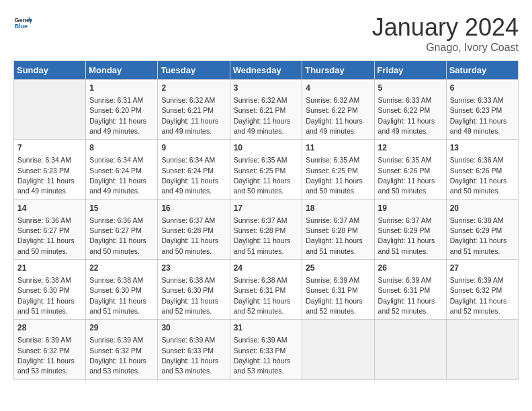 The height and width of the screenshot is (411, 532). I want to click on weekday-header-cell: Sunday, so click(50, 71).